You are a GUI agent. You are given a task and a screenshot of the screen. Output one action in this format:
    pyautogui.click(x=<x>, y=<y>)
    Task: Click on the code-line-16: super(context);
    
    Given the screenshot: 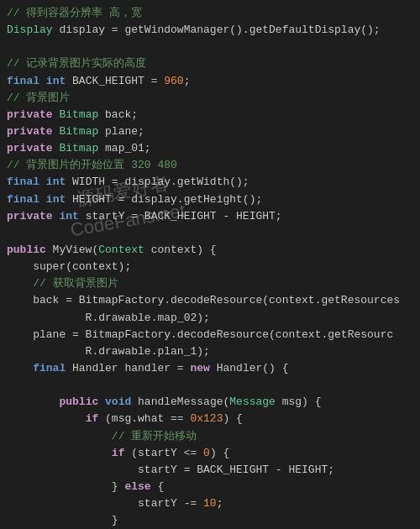 What is the action you would take?
    pyautogui.click(x=210, y=267)
    